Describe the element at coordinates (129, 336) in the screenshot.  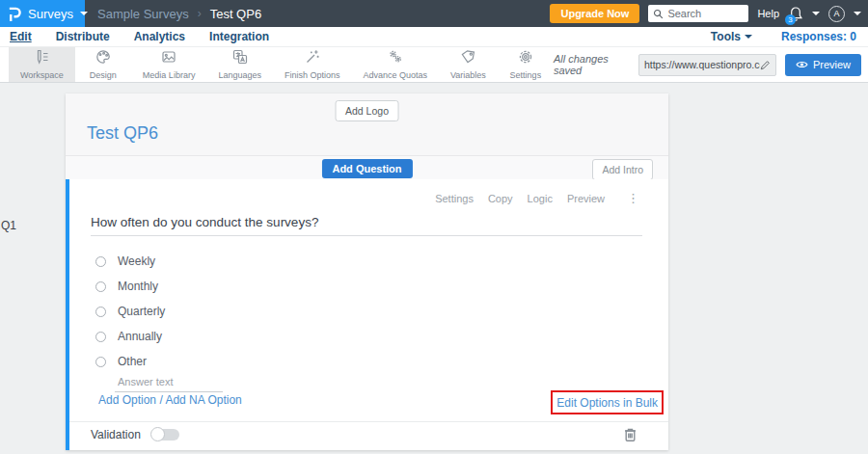
I see `answer-option-row: Annually` at that location.